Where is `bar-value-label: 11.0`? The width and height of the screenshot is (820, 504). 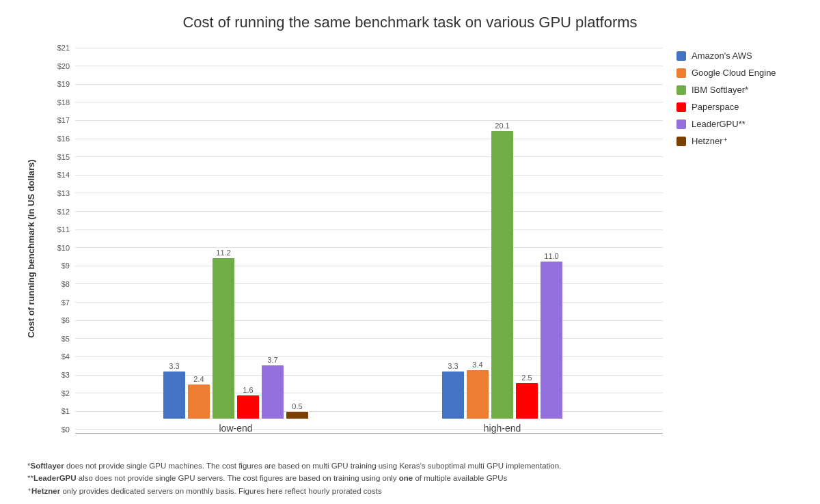 bar-value-label: 11.0 is located at coordinates (551, 256).